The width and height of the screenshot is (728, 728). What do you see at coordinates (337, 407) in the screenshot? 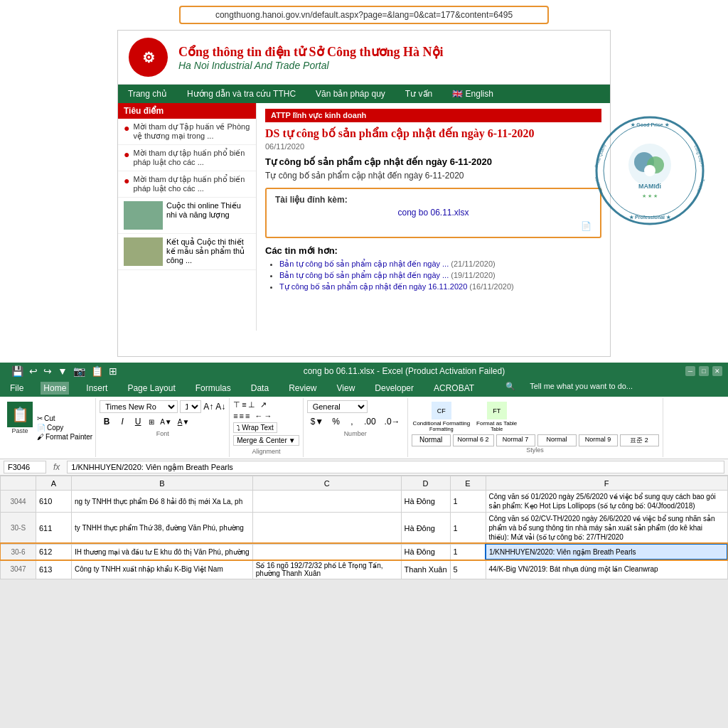
I see `number-format-select: General` at bounding box center [337, 407].